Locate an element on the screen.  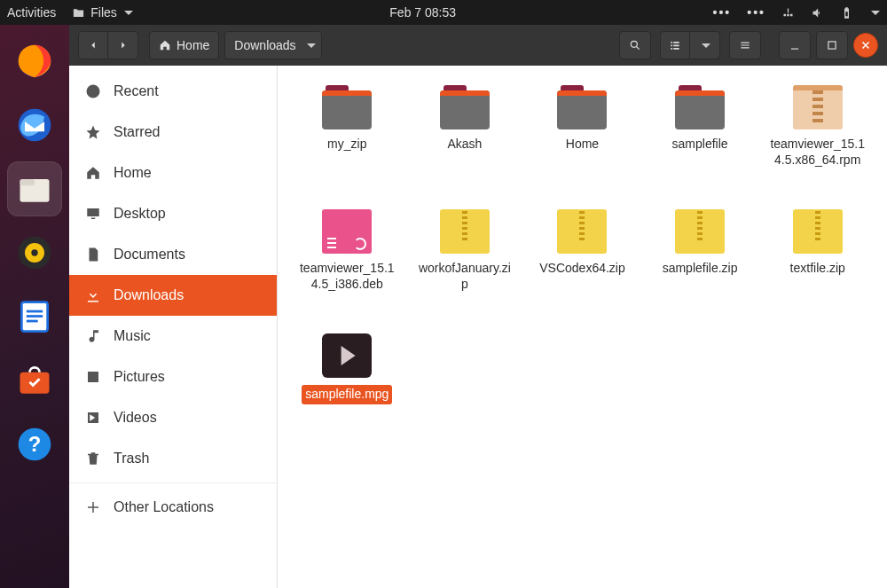
file-item: workofJanuary.zip is located at coordinates (465, 268).